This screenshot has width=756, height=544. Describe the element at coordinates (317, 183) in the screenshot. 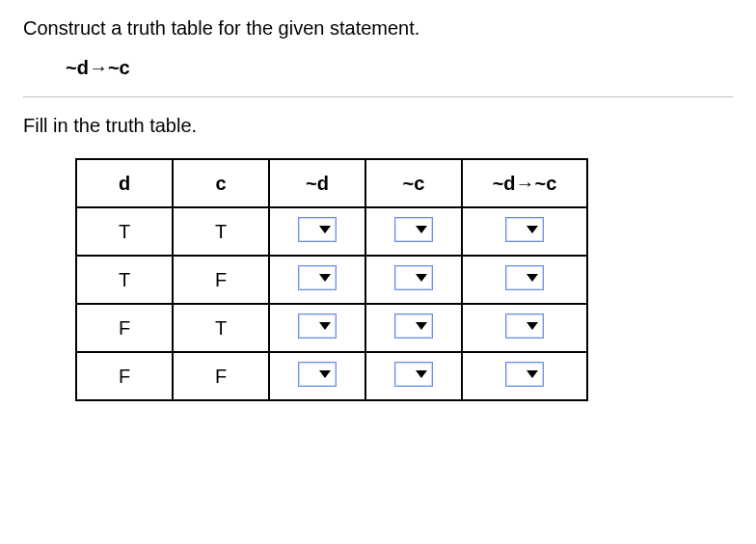

I see `header-not-d: ~d` at that location.